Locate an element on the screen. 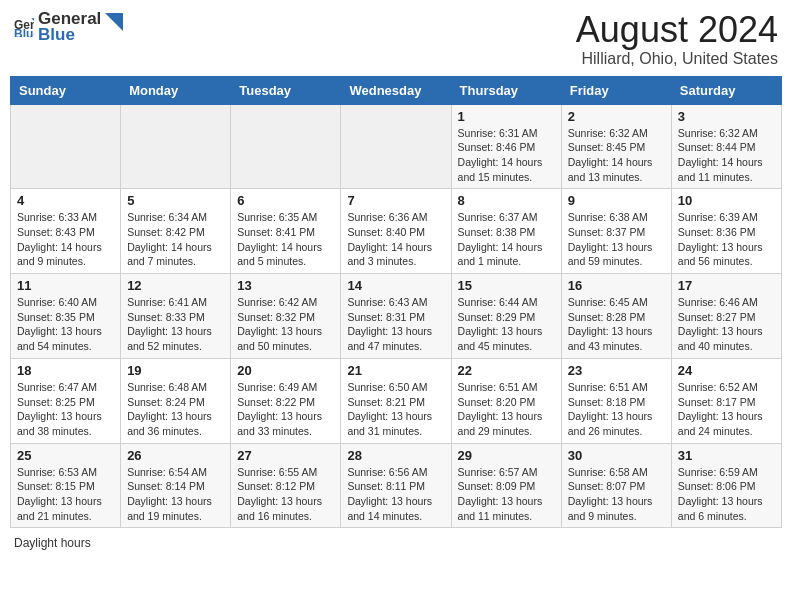 The height and width of the screenshot is (612, 792). calendar-cell: 10Sunrise: 6:39 AMSunset: 8:36 PMDayligh… is located at coordinates (726, 232).